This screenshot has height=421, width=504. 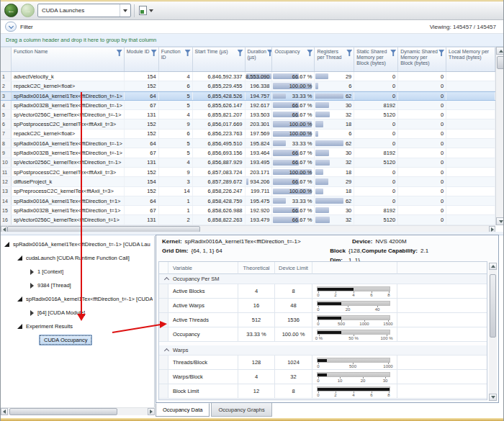 I want to click on table-row: 1advectVelocity_k15446,846,592.3378,553.…, so click(x=248, y=76).